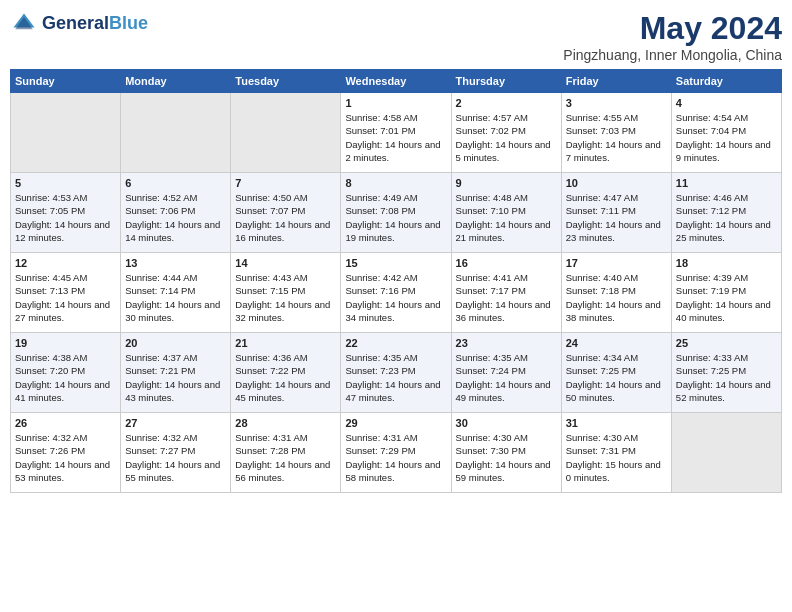 This screenshot has height=612, width=792. I want to click on sunrise-label: Sunrise: 4:41 AM, so click(492, 278).